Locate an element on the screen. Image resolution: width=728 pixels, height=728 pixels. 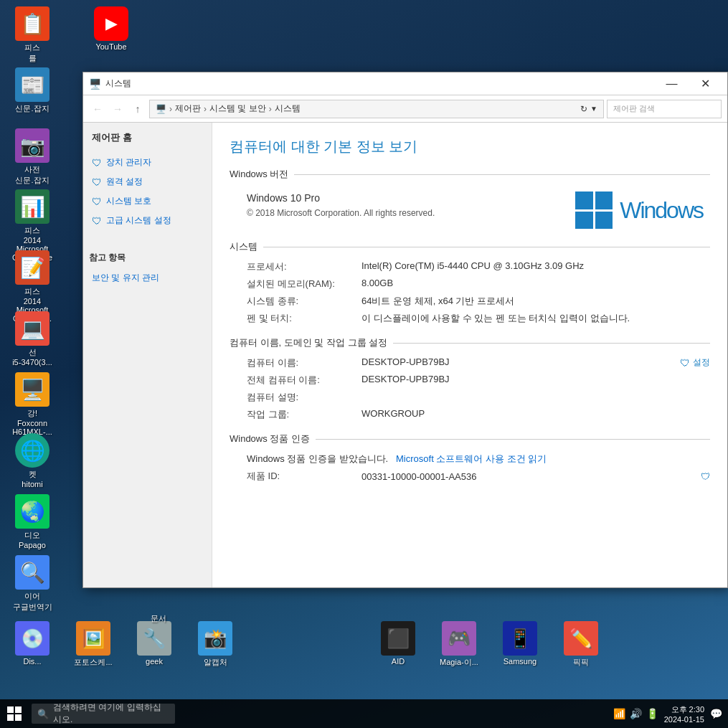
volume-icon: 🔊 is located at coordinates (635, 714).